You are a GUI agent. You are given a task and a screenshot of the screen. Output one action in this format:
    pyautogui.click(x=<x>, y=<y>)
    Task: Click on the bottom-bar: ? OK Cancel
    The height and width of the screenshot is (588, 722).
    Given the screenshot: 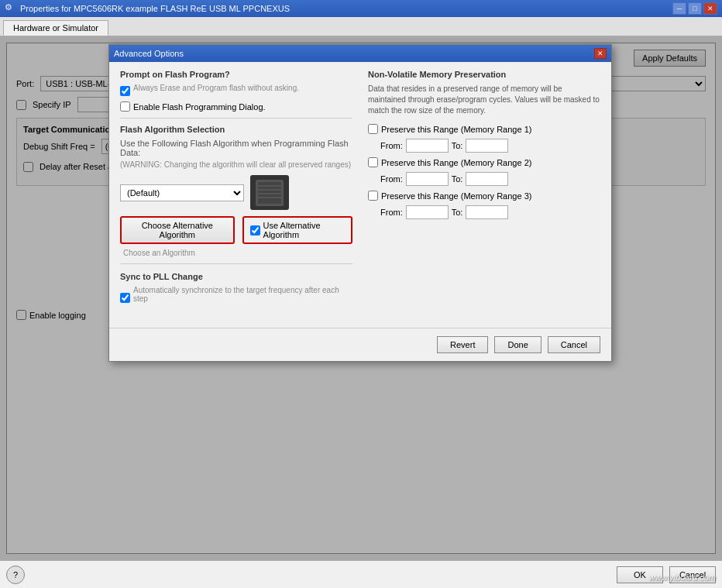 What is the action you would take?
    pyautogui.click(x=361, y=574)
    